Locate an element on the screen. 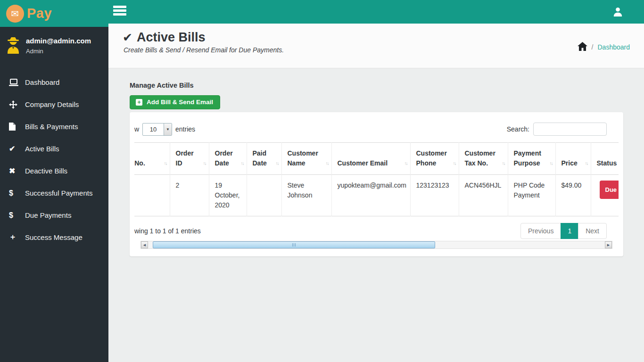  cell-paid-date is located at coordinates (264, 196).